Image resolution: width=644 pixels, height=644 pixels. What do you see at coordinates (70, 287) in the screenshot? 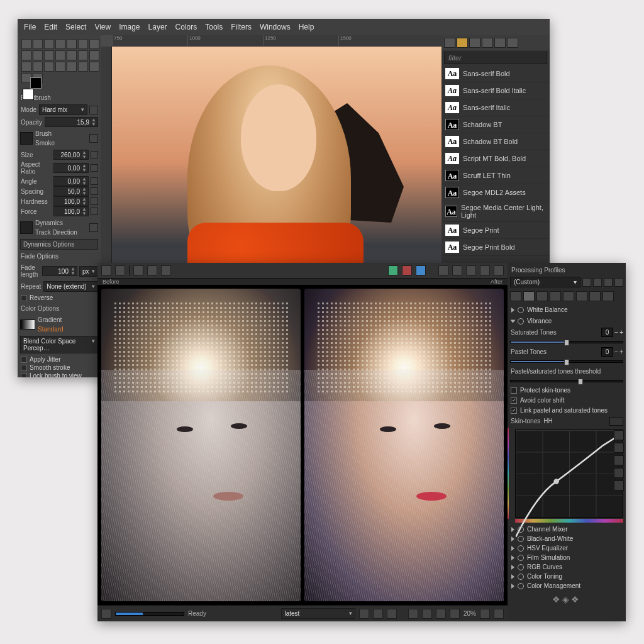
I see `repeat-select: None (extend)` at bounding box center [70, 287].